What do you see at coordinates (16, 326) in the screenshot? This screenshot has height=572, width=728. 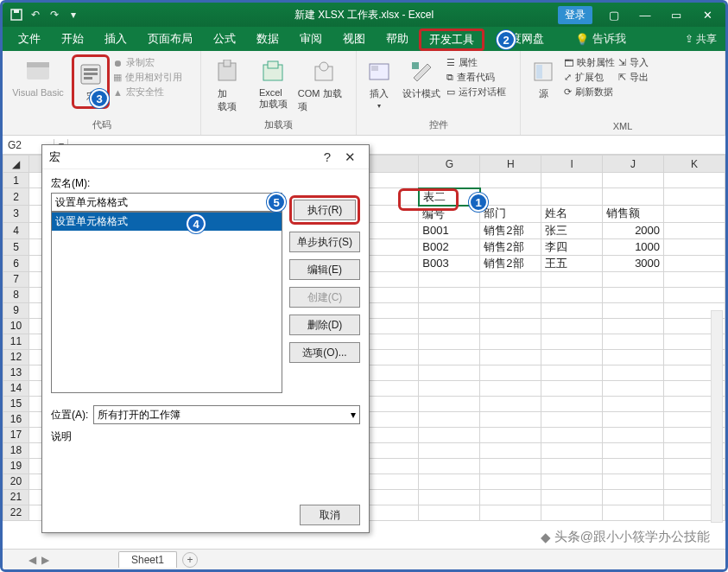 I see `row-10: 10` at bounding box center [16, 326].